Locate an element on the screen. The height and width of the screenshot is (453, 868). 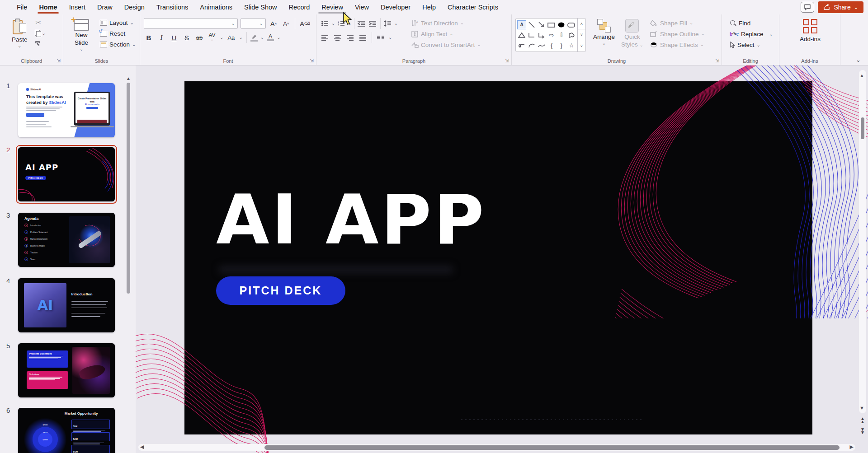
slide-thumbnail-1: SlidesAI This template was created by Sl… is located at coordinates (66, 110).